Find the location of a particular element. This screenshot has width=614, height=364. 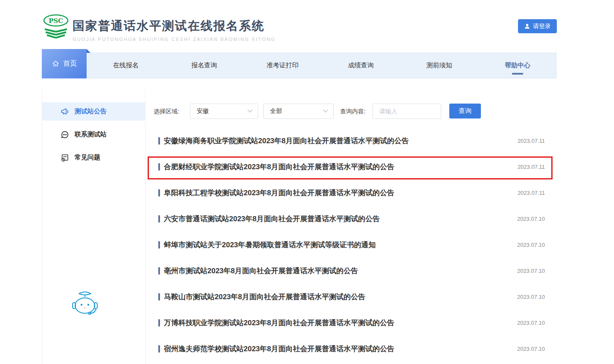

announcement-title: 万博科技职业学院测试站2023年8月面向社会开展普通话水平测试的公告 is located at coordinates (279, 323).